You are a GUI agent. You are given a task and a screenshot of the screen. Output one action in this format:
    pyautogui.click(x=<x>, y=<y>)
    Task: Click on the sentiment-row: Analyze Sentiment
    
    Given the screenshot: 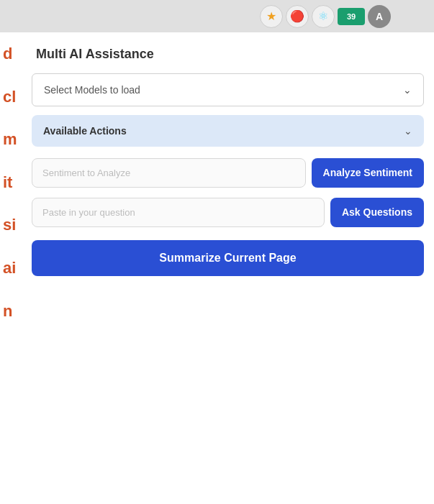 What is the action you would take?
    pyautogui.click(x=227, y=173)
    